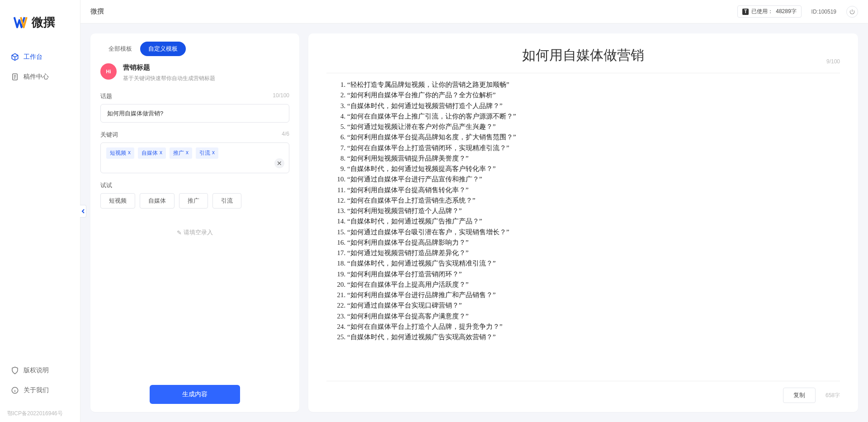 The height and width of the screenshot is (422, 868). What do you see at coordinates (833, 62) in the screenshot?
I see `output-title-count: 9/100` at bounding box center [833, 62].